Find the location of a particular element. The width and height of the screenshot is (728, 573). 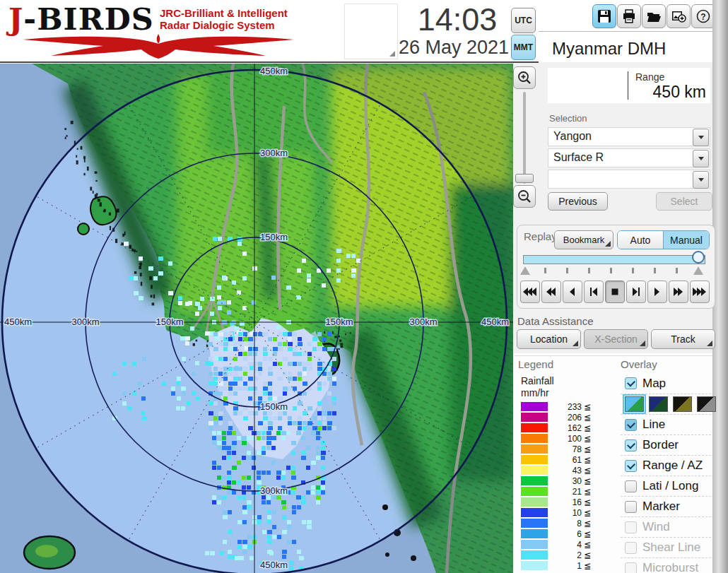

checkbox-line is located at coordinates (630, 425).